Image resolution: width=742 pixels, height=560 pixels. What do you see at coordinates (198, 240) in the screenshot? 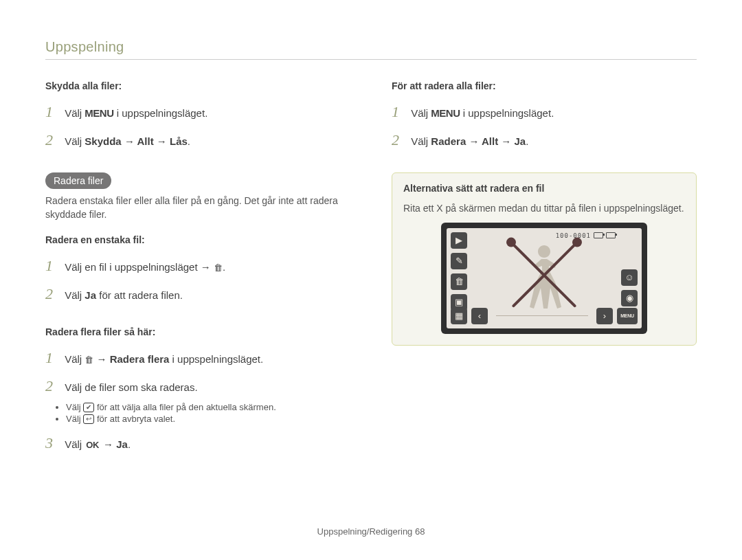
I see `heading-delete-single: Radera en enstaka fil:` at bounding box center [198, 240].